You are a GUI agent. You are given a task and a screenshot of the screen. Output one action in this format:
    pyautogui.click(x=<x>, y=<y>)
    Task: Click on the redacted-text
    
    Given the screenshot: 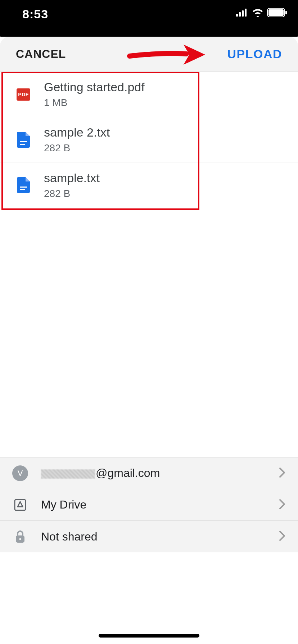 What is the action you would take?
    pyautogui.click(x=68, y=474)
    